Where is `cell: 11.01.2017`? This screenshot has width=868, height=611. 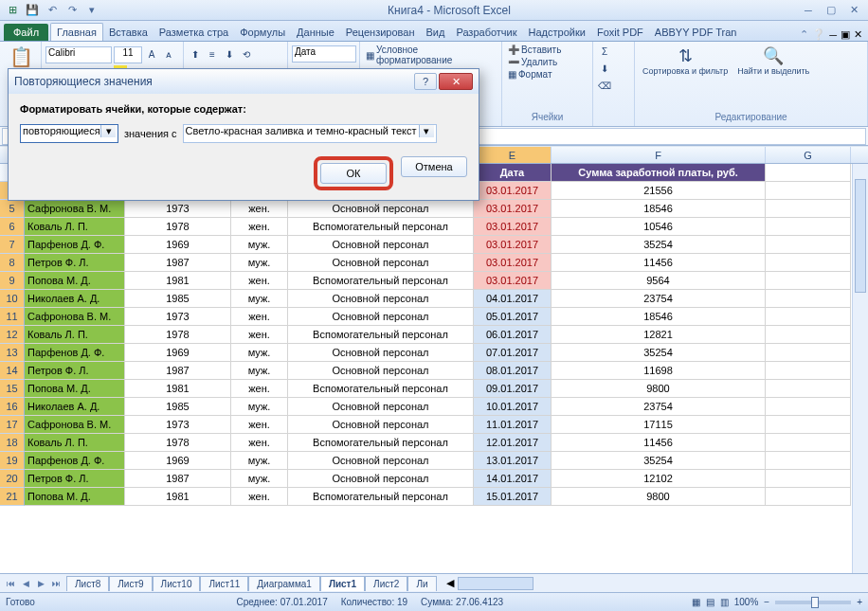
cell: 11.01.2017 is located at coordinates (513, 424).